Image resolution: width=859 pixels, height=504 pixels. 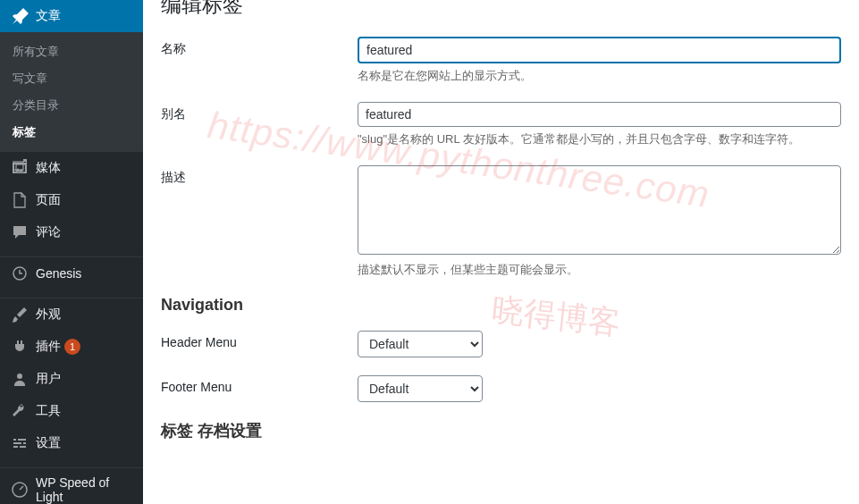 I want to click on description-help: 描述默认不显示，但某些主题可能会显示。, so click(x=599, y=270).